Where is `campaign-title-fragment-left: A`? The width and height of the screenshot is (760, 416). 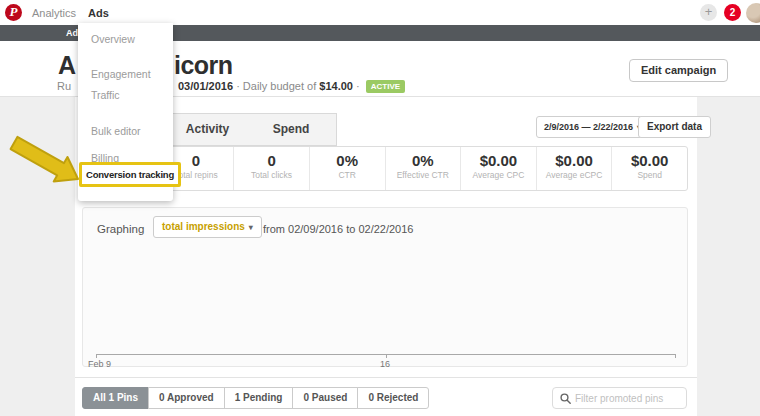
campaign-title-fragment-left: A is located at coordinates (67, 66).